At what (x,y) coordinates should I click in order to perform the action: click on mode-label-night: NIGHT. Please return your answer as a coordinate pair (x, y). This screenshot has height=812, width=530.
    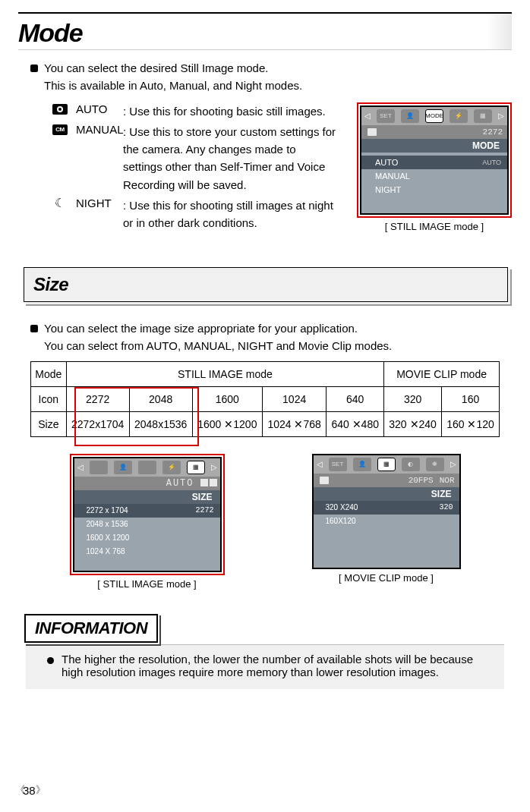
    Looking at the image, I should click on (99, 203).